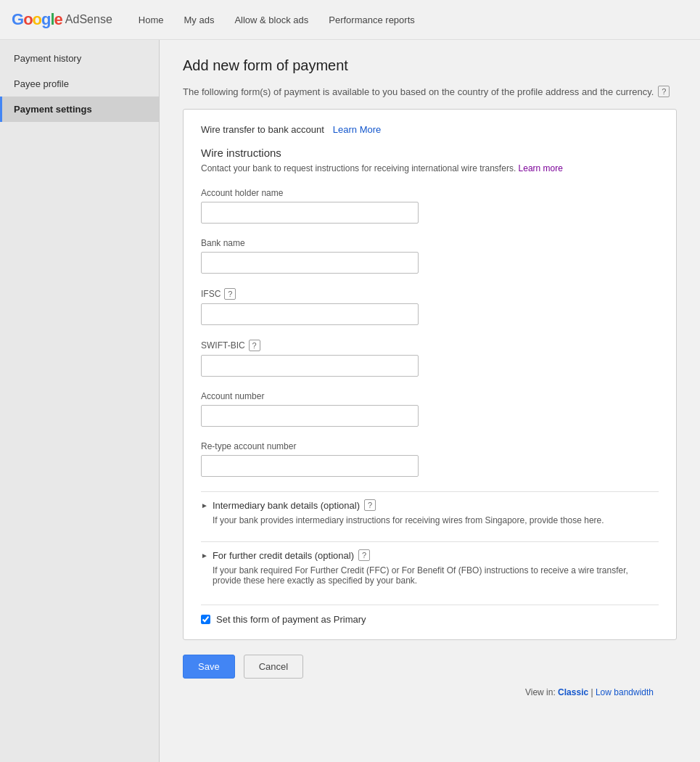  I want to click on logo-area: Google AdSense, so click(62, 20).